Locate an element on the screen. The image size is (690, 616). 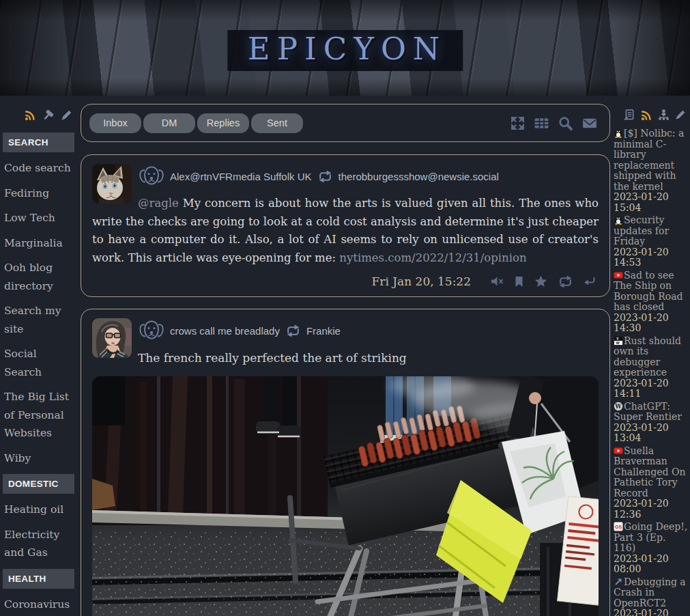
envelope-icon is located at coordinates (590, 123).